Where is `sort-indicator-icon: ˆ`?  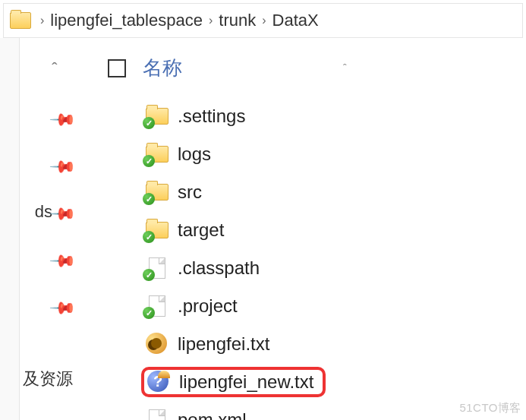
sort-indicator-icon: ˆ is located at coordinates (345, 68).